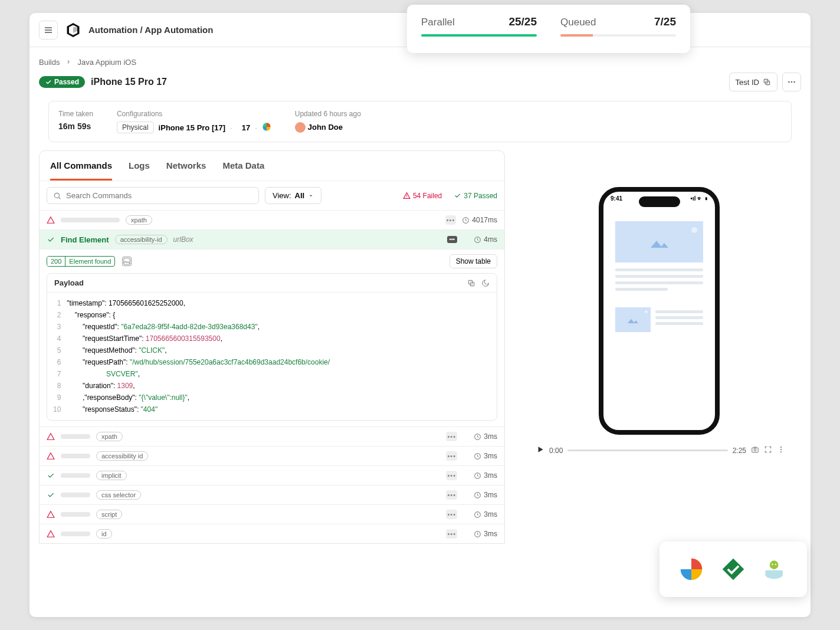  What do you see at coordinates (69, 283) in the screenshot?
I see `payload-title: Payload` at bounding box center [69, 283].